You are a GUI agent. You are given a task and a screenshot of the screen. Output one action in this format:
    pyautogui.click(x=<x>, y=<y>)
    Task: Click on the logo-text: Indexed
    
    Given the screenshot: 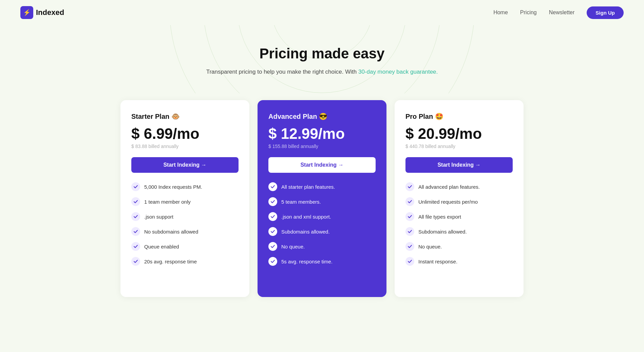 What is the action you would take?
    pyautogui.click(x=50, y=13)
    